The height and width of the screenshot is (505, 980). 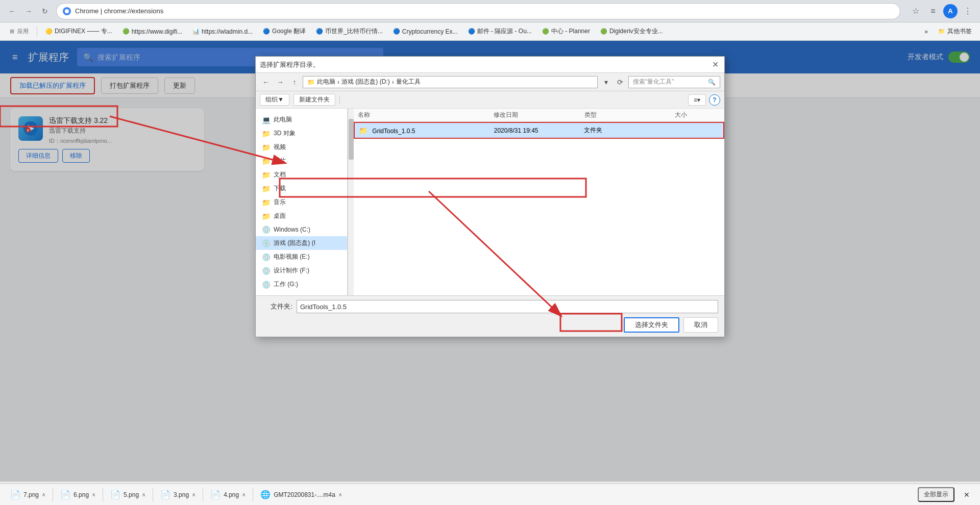 I want to click on disk-icon-c: 💿, so click(x=266, y=230).